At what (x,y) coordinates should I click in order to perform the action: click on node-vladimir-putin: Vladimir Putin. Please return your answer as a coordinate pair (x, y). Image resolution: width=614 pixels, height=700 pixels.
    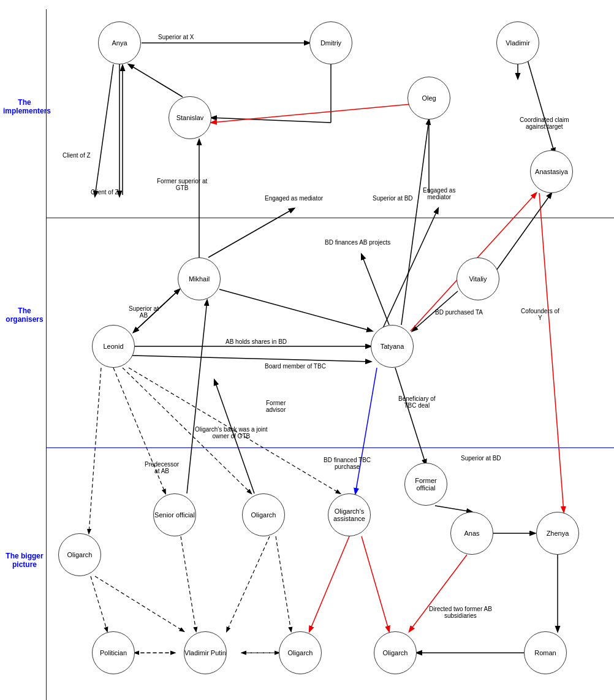
    Looking at the image, I should click on (205, 653).